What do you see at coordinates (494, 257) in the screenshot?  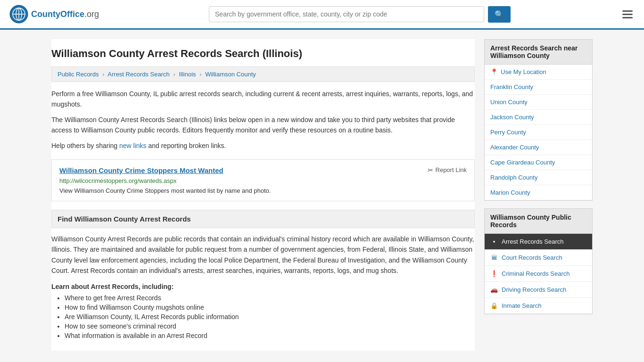 I see `public-record-icon: 🏛` at bounding box center [494, 257].